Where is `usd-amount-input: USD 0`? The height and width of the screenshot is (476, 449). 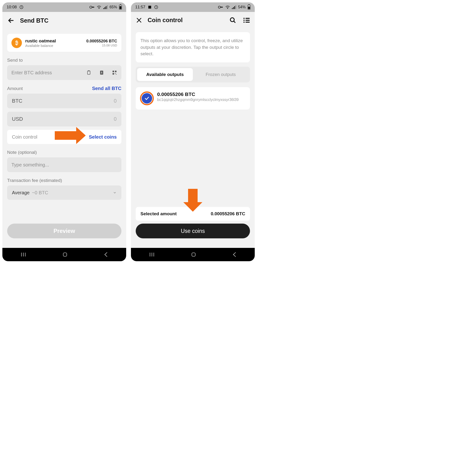 usd-amount-input: USD 0 is located at coordinates (64, 119).